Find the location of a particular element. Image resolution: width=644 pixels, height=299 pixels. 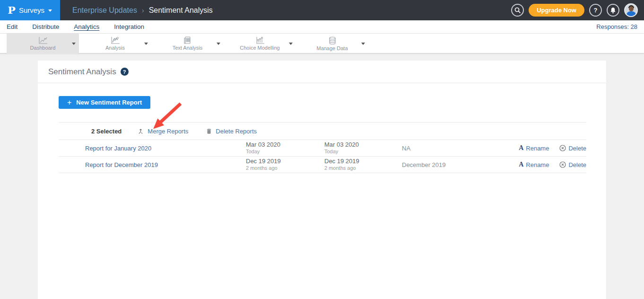

bell-icon is located at coordinates (613, 10).